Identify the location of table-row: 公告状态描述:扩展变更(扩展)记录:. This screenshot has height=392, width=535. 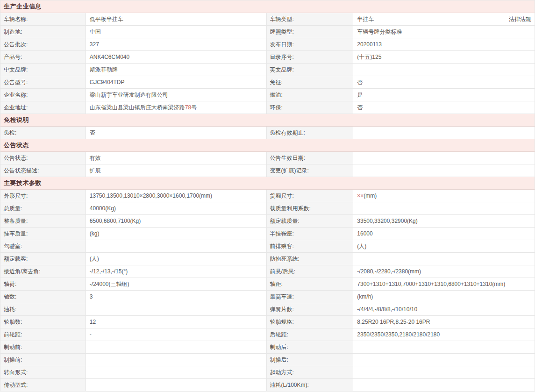
(268, 171).